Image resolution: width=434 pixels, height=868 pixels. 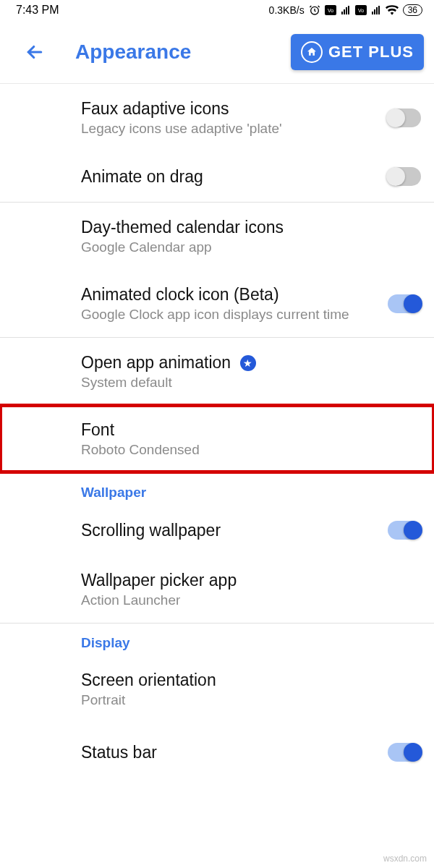 What do you see at coordinates (217, 10) in the screenshot?
I see `status-bar: 7:43 PM 0.3KB/s Vo Vo 36` at bounding box center [217, 10].